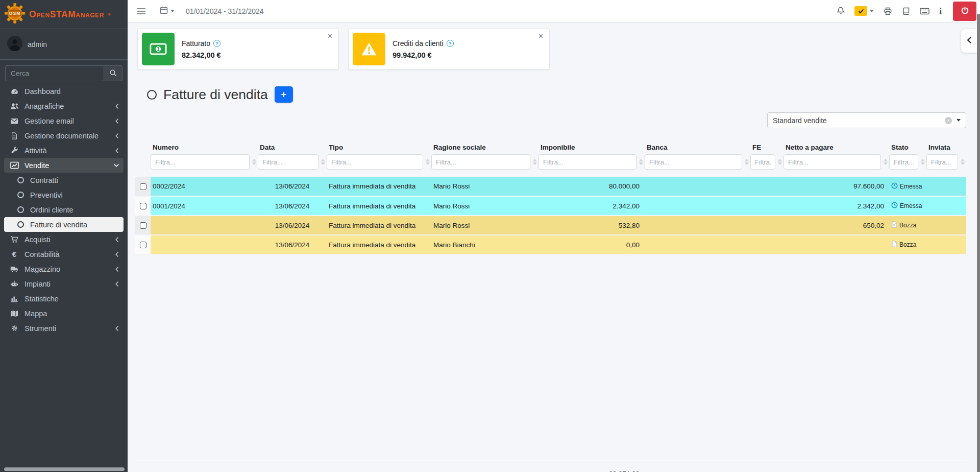 This screenshot has height=472, width=980. What do you see at coordinates (284, 95) in the screenshot?
I see `add-invoice-button: +` at bounding box center [284, 95].